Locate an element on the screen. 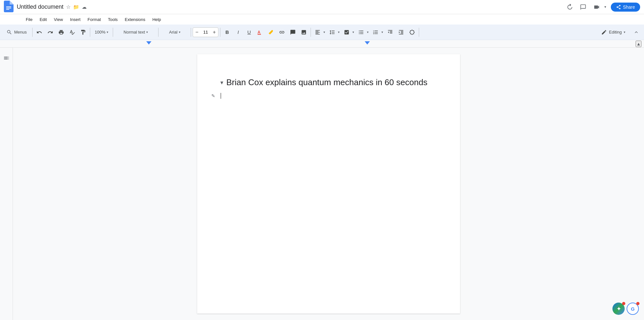  bold-button: B is located at coordinates (227, 32).